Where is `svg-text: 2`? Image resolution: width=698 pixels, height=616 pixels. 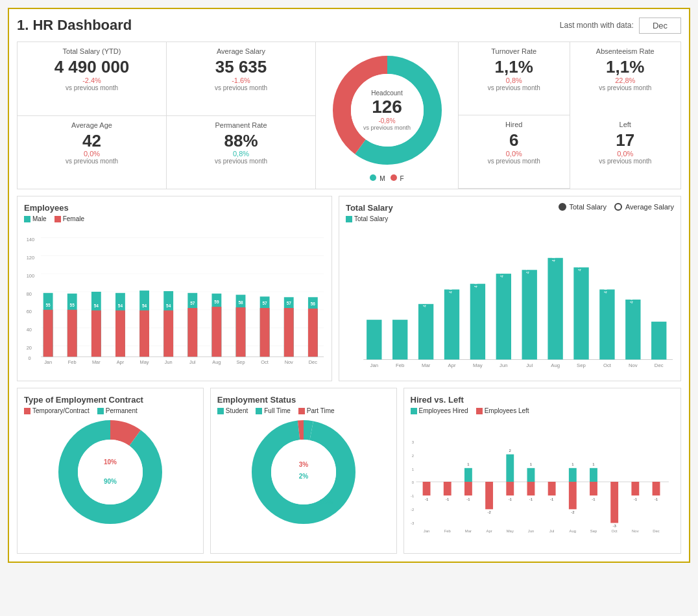
svg-text: 2 is located at coordinates (413, 456).